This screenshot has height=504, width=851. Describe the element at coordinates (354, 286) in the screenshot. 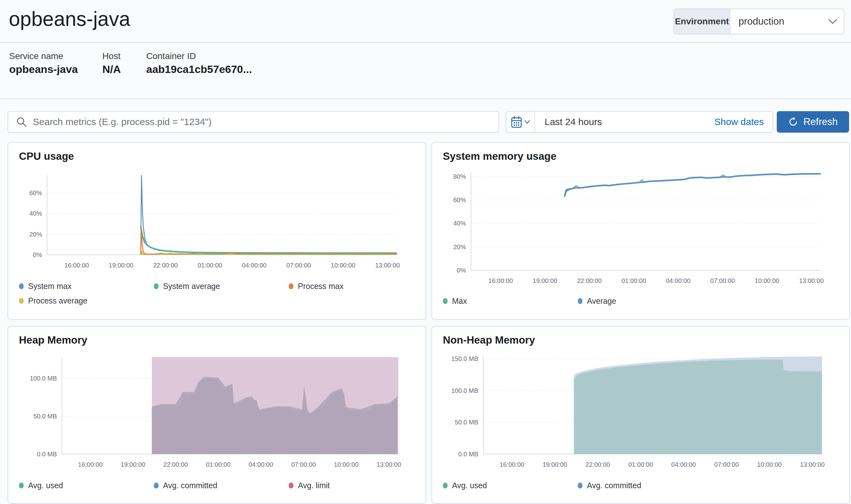

I see `legend-item: Process max` at that location.